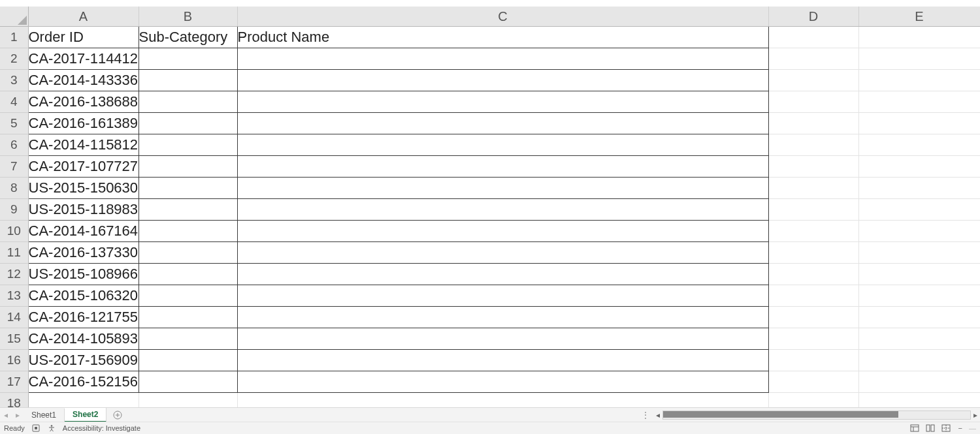 Image resolution: width=980 pixels, height=434 pixels. I want to click on cell-A3: CA-2014-143336, so click(84, 81).